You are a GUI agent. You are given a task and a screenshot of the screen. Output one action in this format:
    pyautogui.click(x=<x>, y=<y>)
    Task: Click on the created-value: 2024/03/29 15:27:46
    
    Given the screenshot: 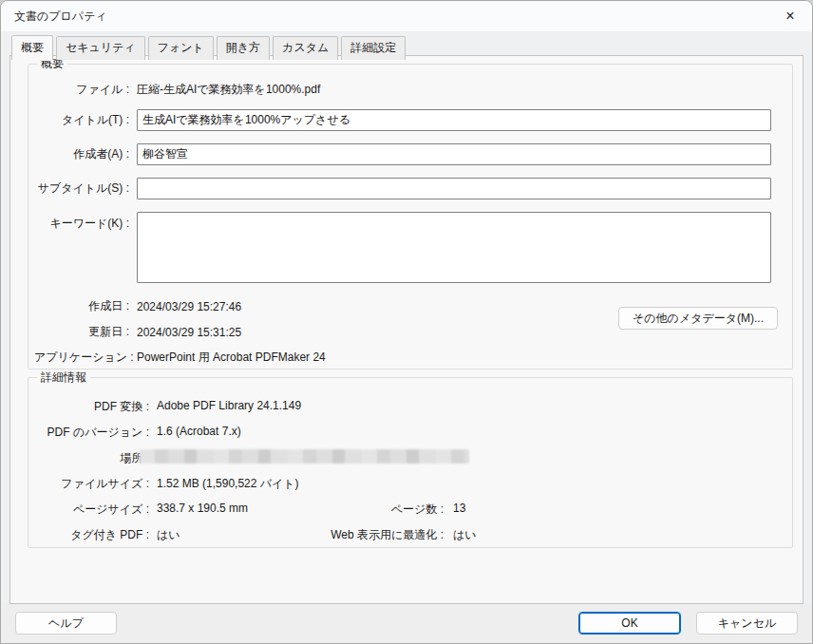 What is the action you would take?
    pyautogui.click(x=189, y=307)
    